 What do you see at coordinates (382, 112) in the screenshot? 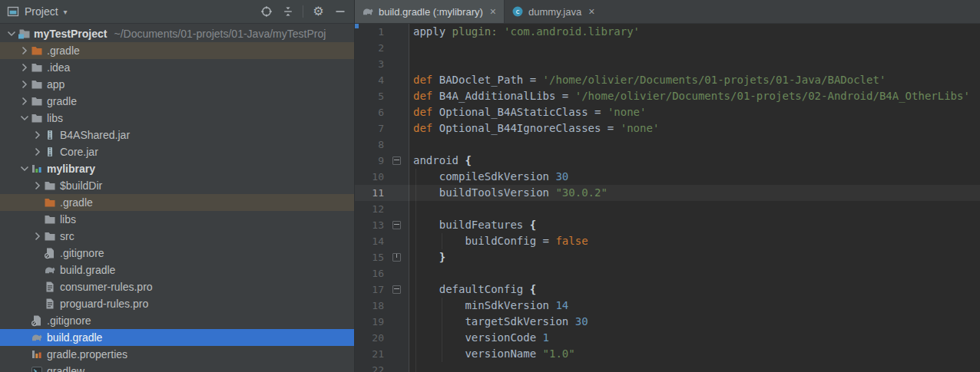
I see `line-gutter: 6` at bounding box center [382, 112].